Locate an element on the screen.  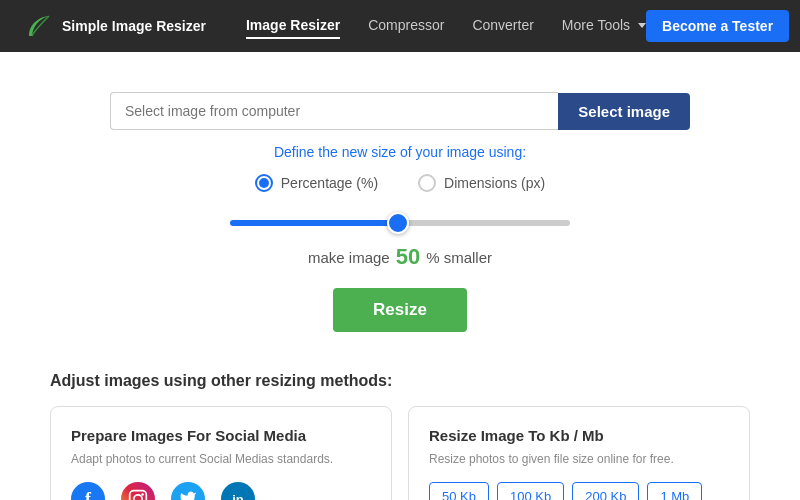
percentage-display: 50 is located at coordinates (408, 257).